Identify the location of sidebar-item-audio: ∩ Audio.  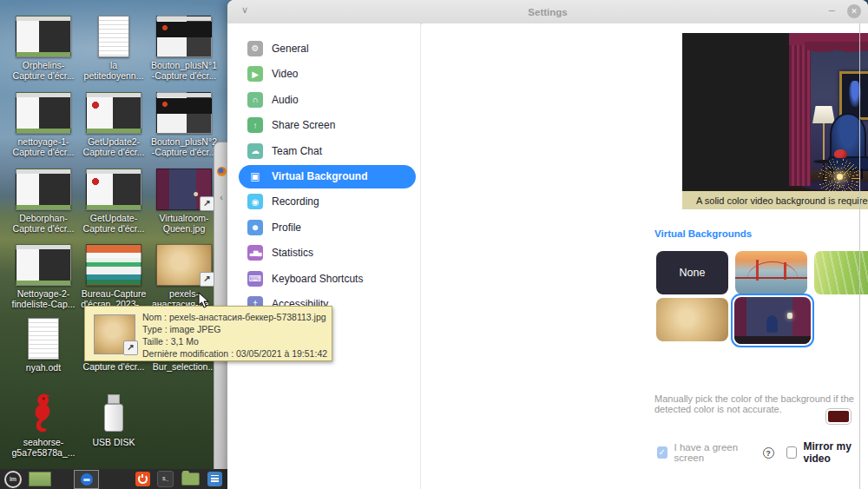
(324, 100).